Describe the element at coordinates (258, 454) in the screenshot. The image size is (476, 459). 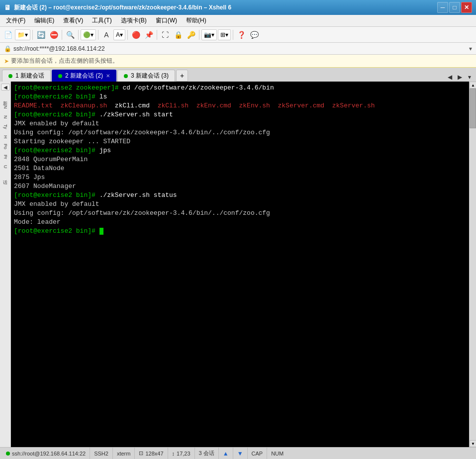
I see `status-caps-text: CAP` at that location.